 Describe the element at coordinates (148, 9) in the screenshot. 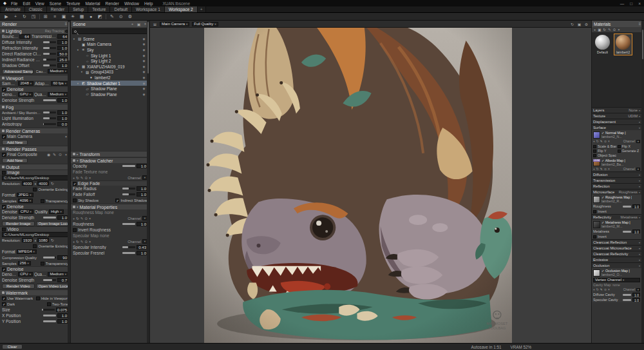

I see `tab-workspace-1: Workspace 1` at that location.